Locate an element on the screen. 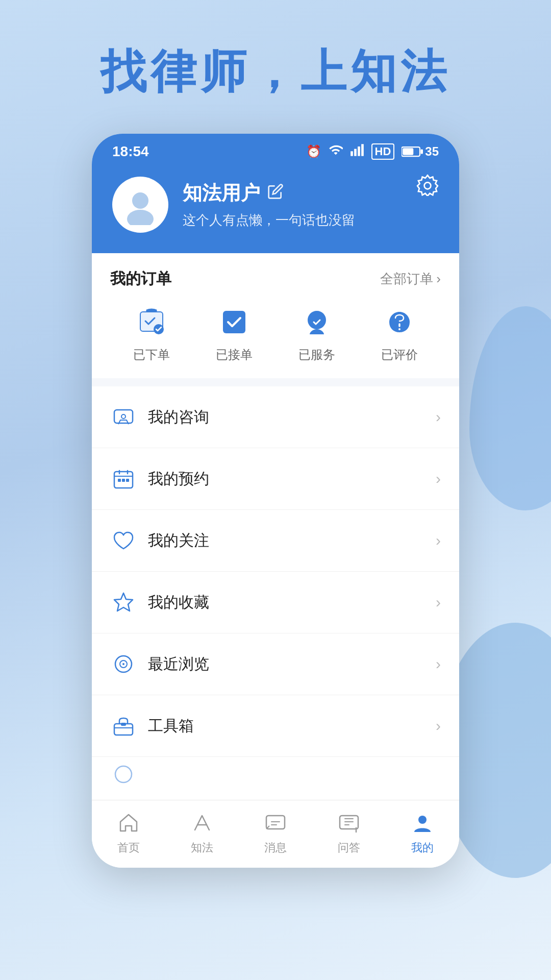 The height and width of the screenshot is (980, 551). nav-message-label: 消息 is located at coordinates (276, 848).